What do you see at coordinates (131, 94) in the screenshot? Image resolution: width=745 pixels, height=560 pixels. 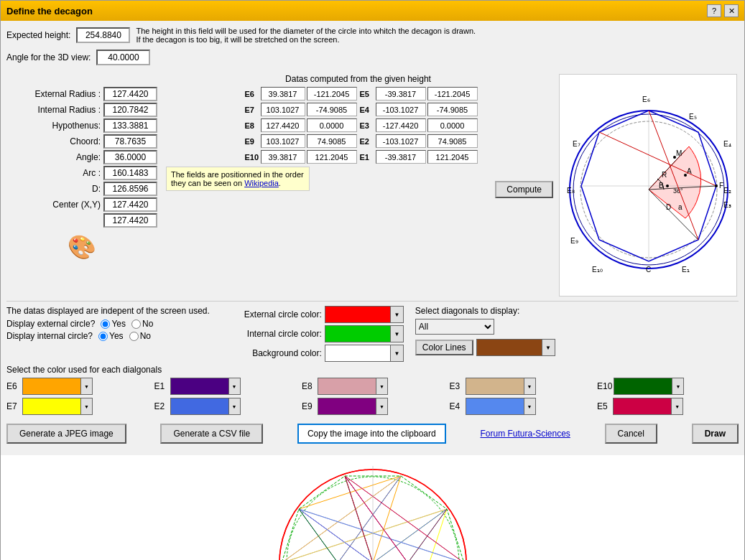 I see `external-radius-value` at bounding box center [131, 94].